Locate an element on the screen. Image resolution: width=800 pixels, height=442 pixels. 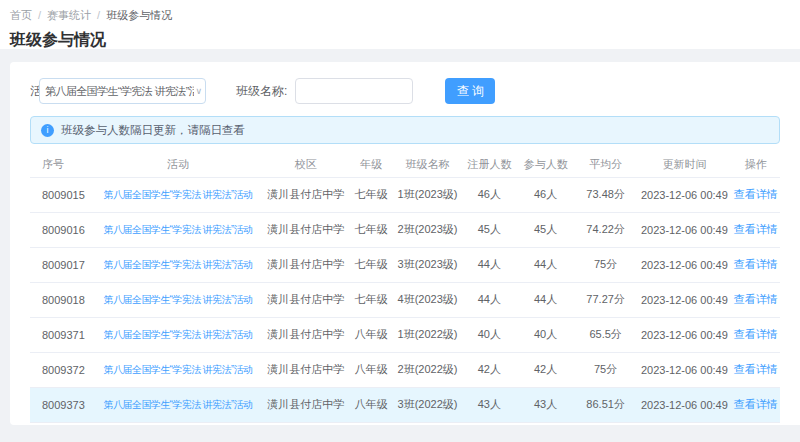
column-header-id: 序号 is located at coordinates (62, 164).